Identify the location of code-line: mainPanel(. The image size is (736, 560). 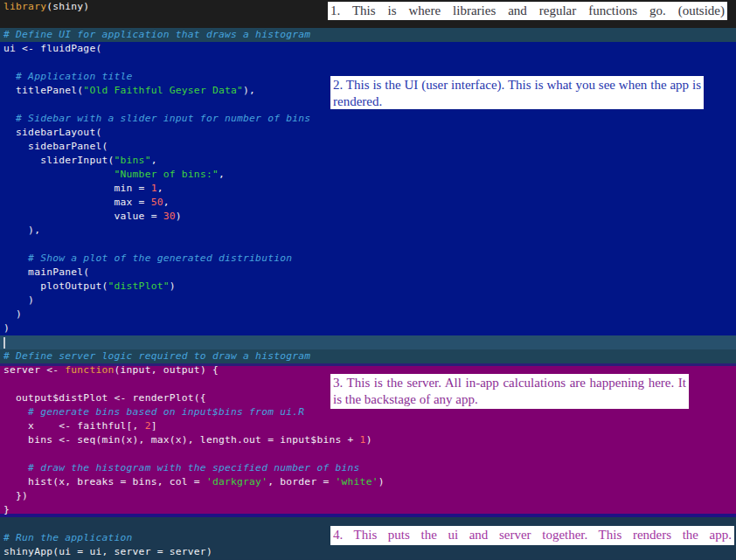
(368, 273).